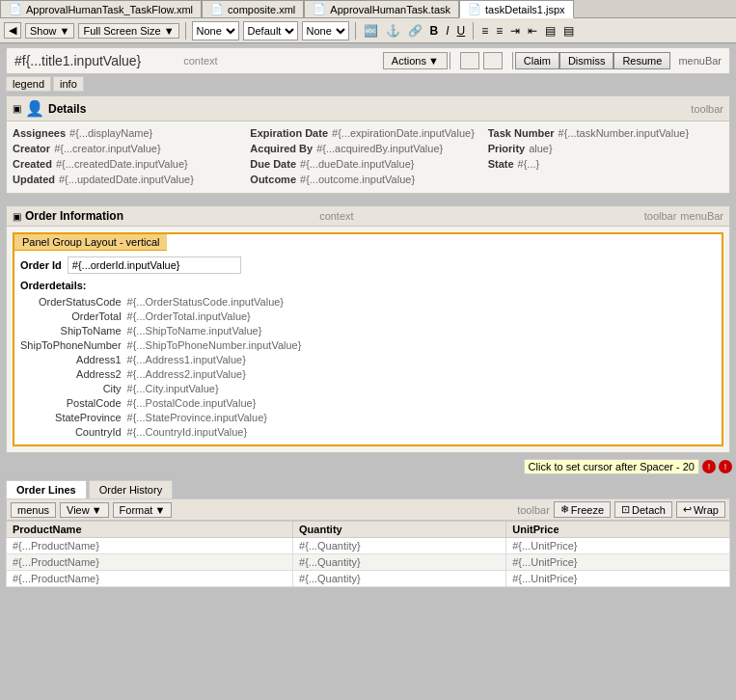 This screenshot has height=700, width=736. I want to click on align1-icon: ▤, so click(550, 31).